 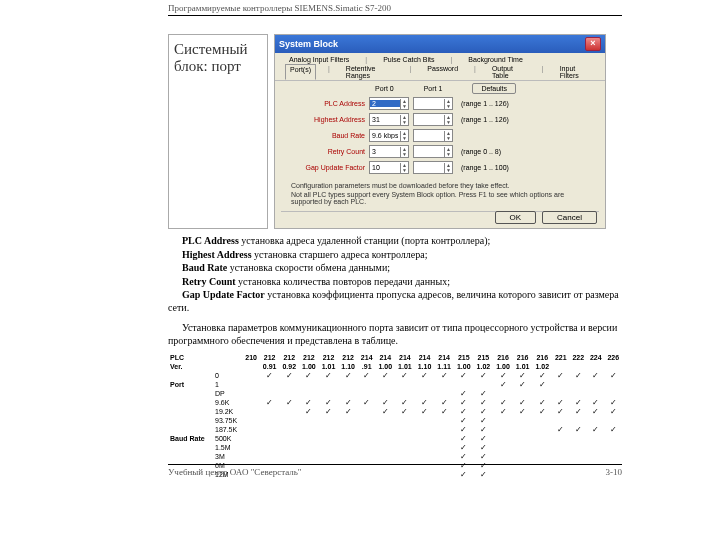 What do you see at coordinates (395, 402) in the screenshot?
I see `table-row: Baud Rate9.6K✓✓✓✓✓✓✓✓✓✓✓✓✓✓✓✓✓✓✓` at bounding box center [395, 402].